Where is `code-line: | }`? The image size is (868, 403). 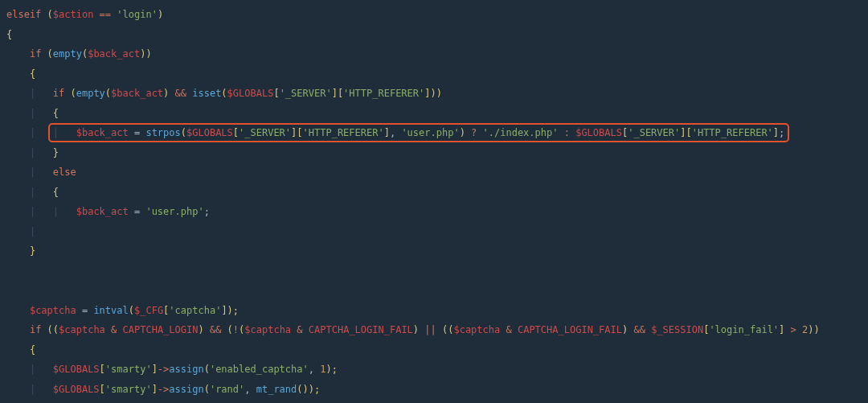 code-line: | } is located at coordinates (32, 153).